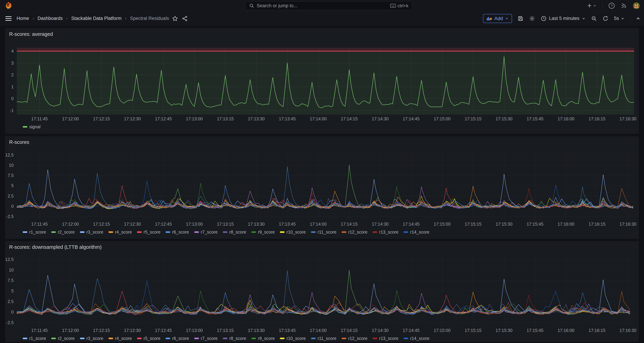 The height and width of the screenshot is (343, 644). Describe the element at coordinates (389, 232) in the screenshot. I see `legend-label: r13_score` at that location.